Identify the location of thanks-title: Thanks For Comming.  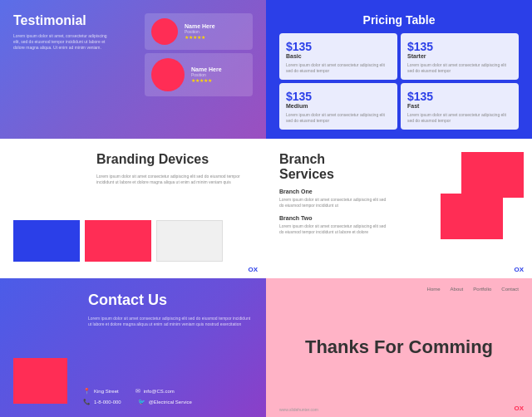
(399, 347).